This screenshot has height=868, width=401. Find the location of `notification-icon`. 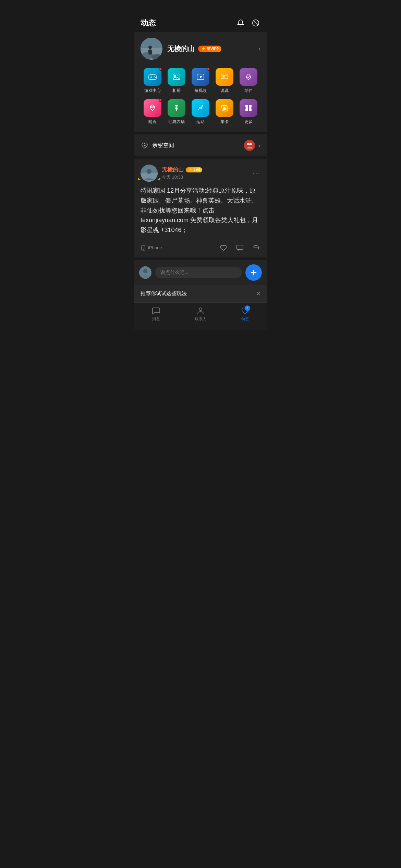

notification-icon is located at coordinates (241, 23).